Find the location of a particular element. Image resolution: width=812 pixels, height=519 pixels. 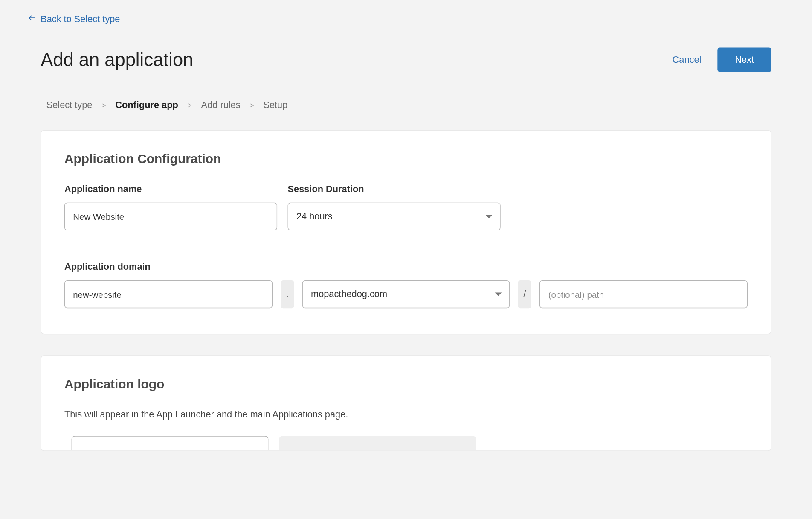

path-input is located at coordinates (644, 294).